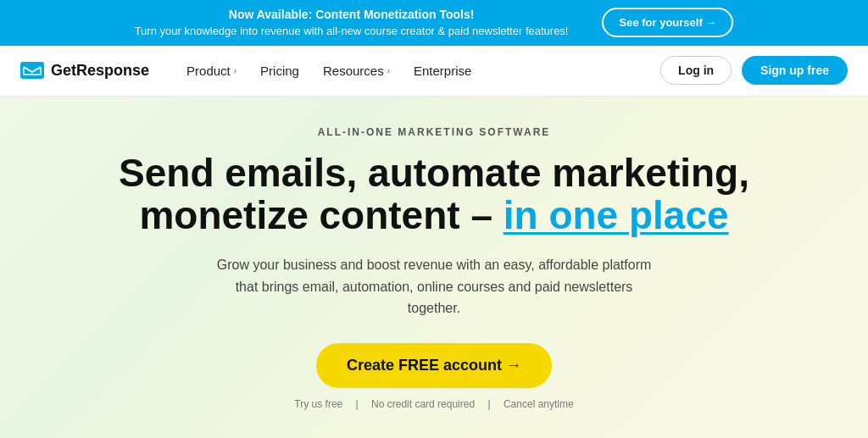 The width and height of the screenshot is (868, 438). Describe the element at coordinates (434, 264) in the screenshot. I see `subtext-line1: Grow your business and boost revenue wit…` at that location.